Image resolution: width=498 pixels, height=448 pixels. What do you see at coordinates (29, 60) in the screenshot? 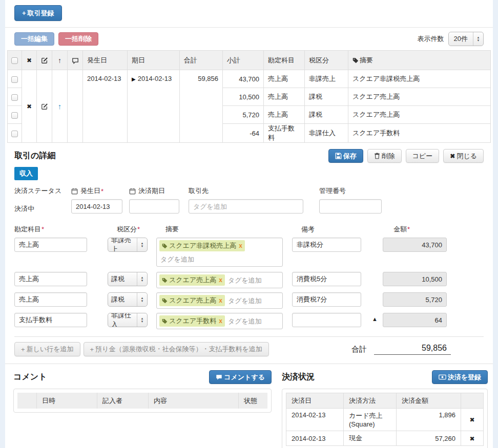
I see `delete-column-icon: ✖` at bounding box center [29, 60].